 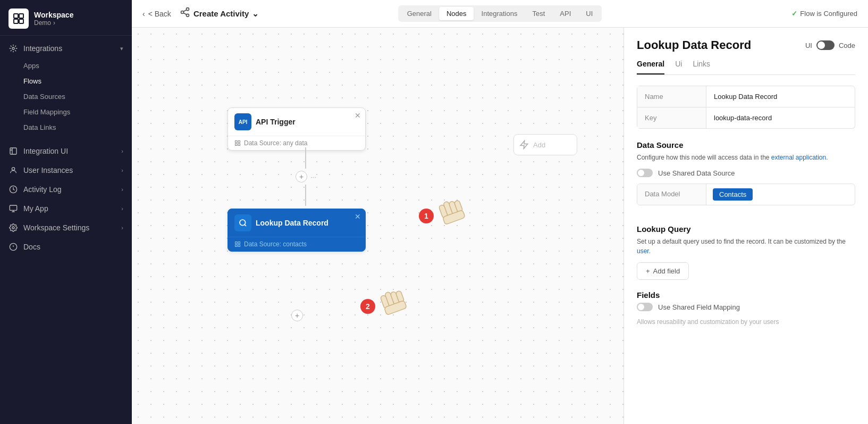 What do you see at coordinates (746, 322) in the screenshot?
I see `field-mapping-sub-desc: Allows reusability and customization by …` at bounding box center [746, 322].